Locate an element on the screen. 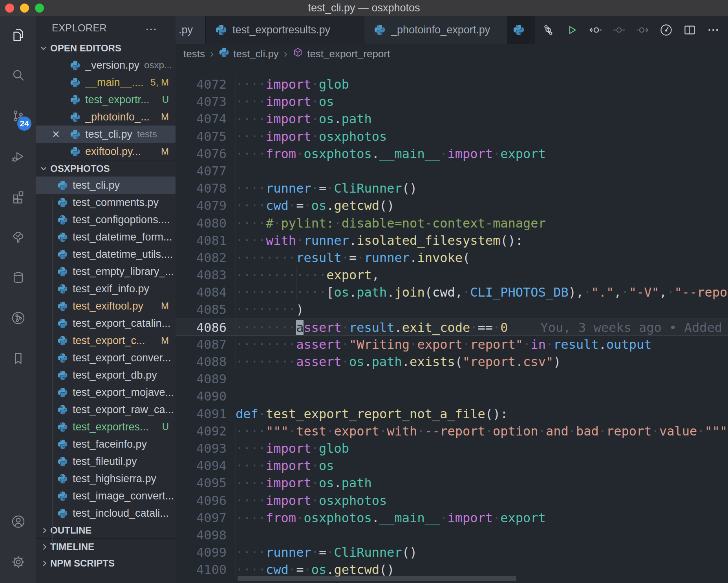 The image size is (728, 583). line-number: 4077 is located at coordinates (201, 171).